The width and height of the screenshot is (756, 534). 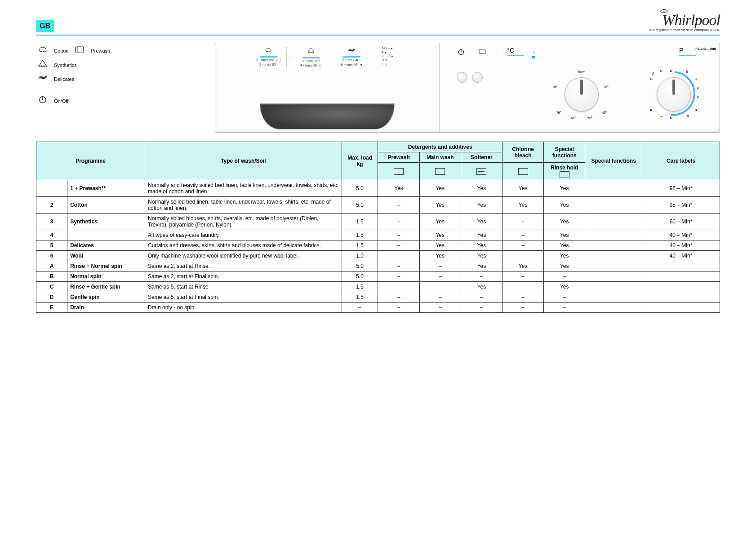 What do you see at coordinates (52, 245) in the screenshot?
I see `cell-prog-letter: 5` at bounding box center [52, 245].